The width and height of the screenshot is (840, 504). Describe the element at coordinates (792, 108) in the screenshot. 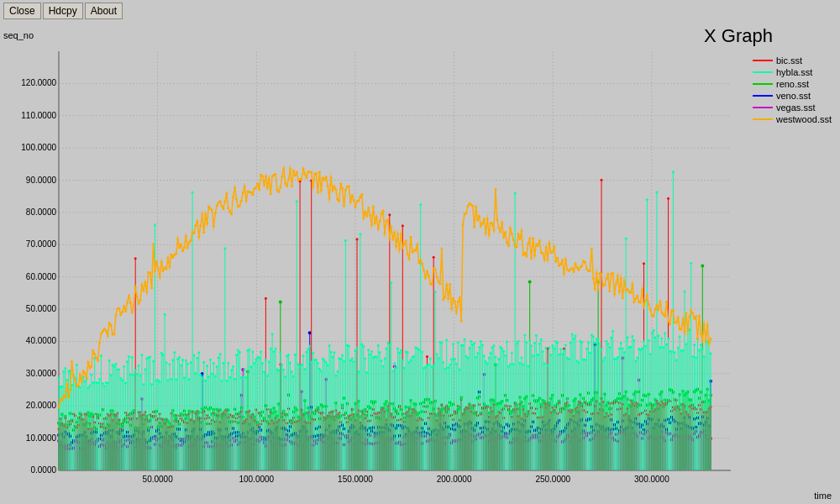

I see `legend-item: vegas.sst` at that location.